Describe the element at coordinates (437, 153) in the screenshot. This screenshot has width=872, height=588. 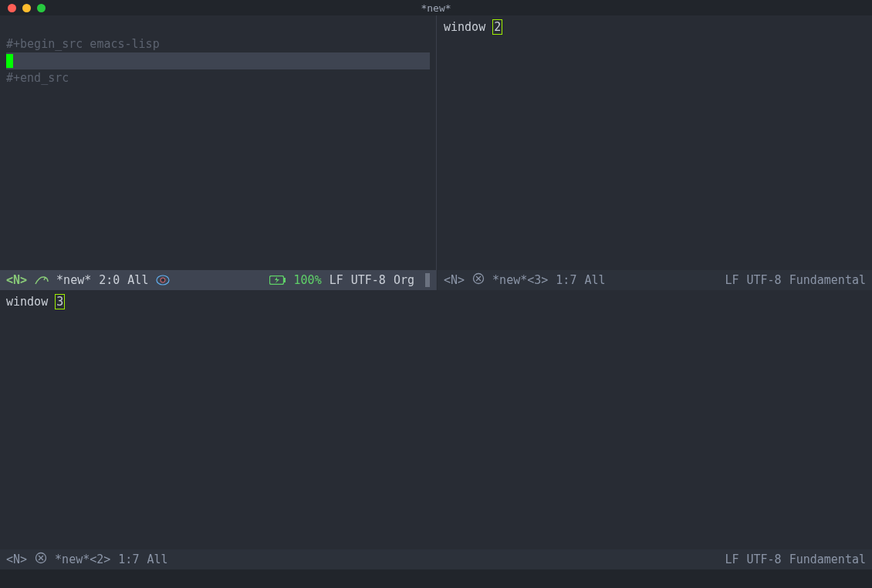
I see `window-divider-vertical` at that location.